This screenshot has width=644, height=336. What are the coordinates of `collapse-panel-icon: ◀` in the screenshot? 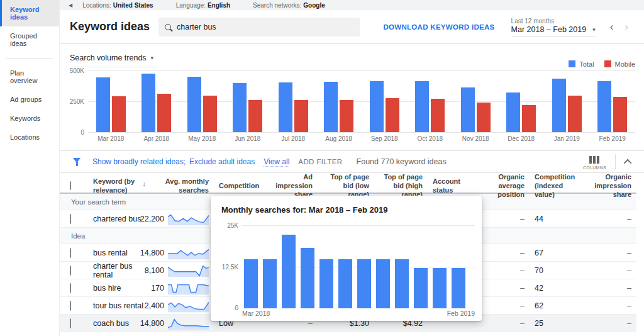 It's located at (70, 5).